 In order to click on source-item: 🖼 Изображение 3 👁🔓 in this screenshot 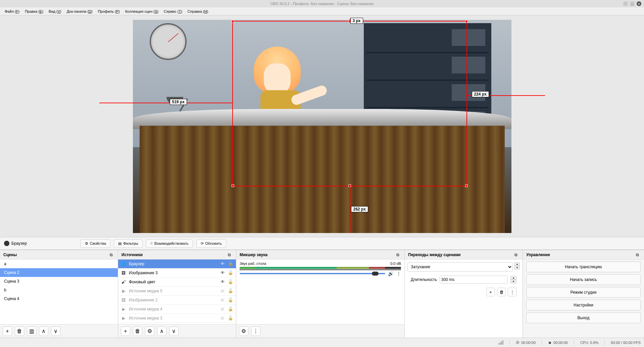, I will do `click(177, 273)`.